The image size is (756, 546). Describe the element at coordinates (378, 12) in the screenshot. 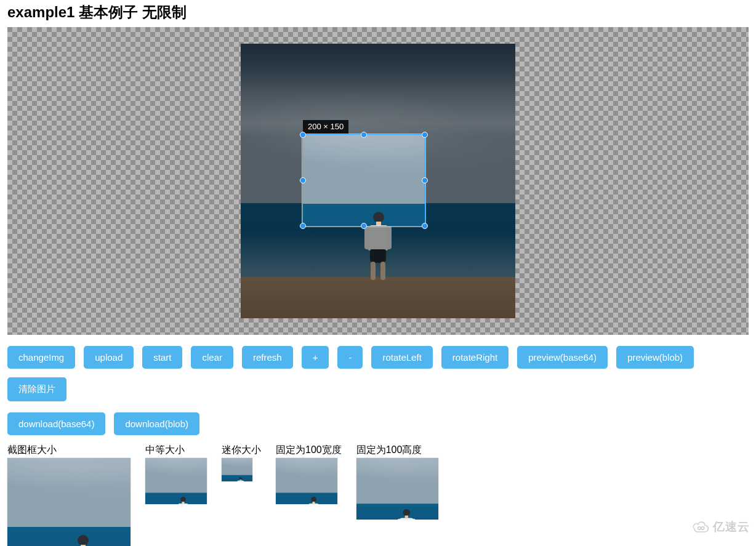

I see `page-title: example1 基本例子 无限制` at that location.